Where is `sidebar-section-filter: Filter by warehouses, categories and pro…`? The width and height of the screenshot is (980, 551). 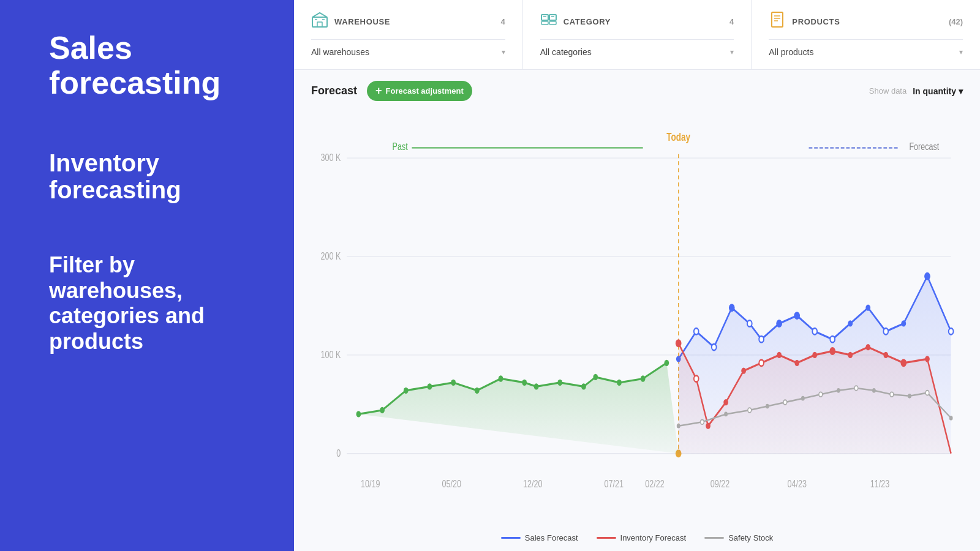 sidebar-section-filter: Filter by warehouses, categories and pro… is located at coordinates (147, 303).